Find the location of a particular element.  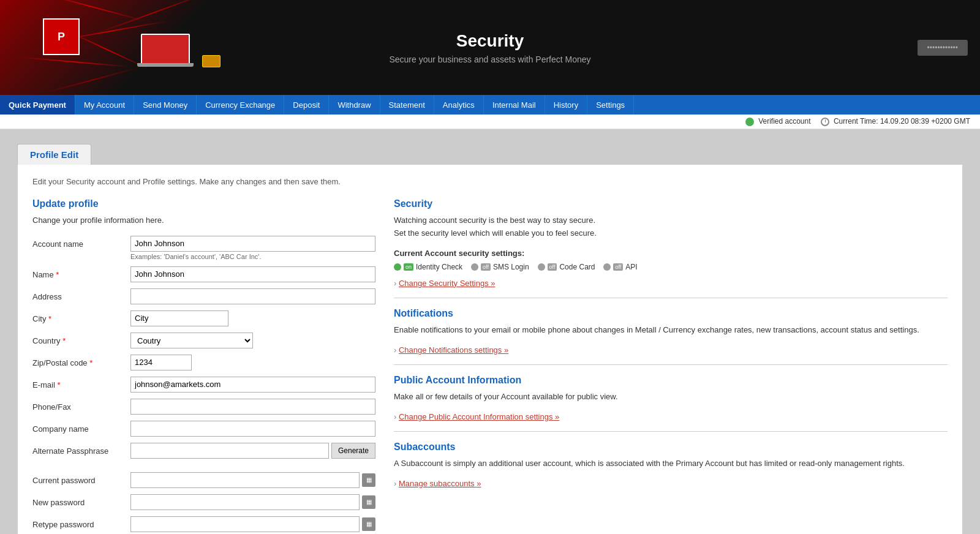

name-label: Name * is located at coordinates (81, 273).